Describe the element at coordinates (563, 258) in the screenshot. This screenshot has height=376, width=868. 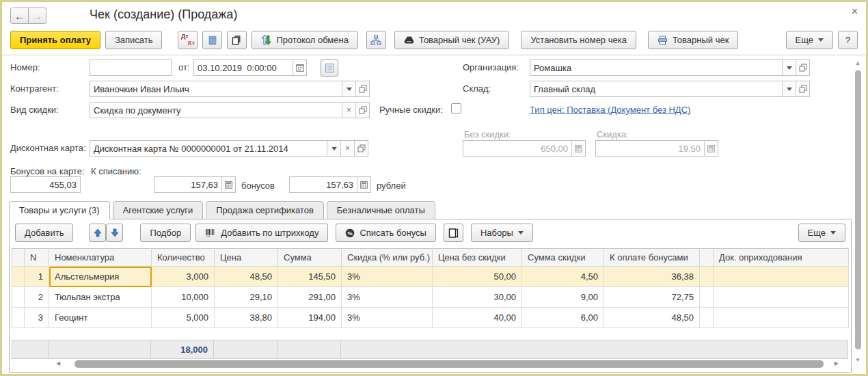
I see `col-discount-sum: Сумма скидки` at that location.